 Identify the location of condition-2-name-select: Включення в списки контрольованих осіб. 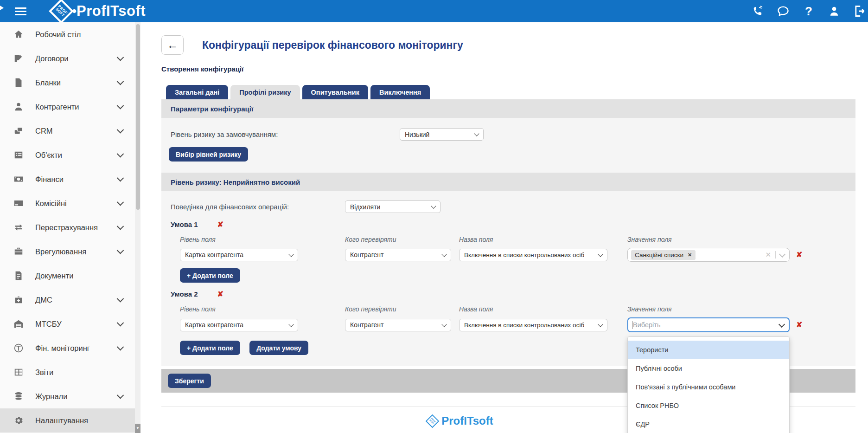
(533, 325).